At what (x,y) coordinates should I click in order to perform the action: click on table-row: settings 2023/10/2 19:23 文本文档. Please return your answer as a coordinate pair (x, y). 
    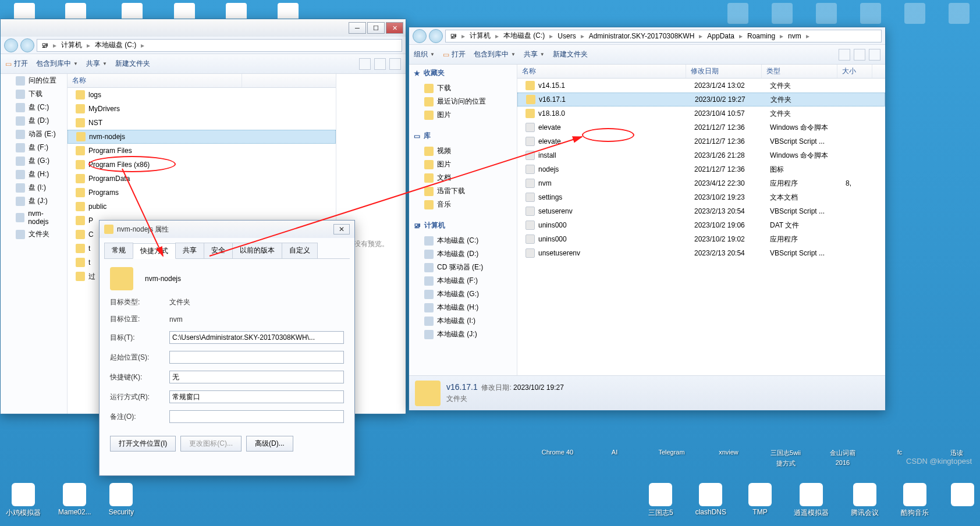
    Looking at the image, I should click on (701, 197).